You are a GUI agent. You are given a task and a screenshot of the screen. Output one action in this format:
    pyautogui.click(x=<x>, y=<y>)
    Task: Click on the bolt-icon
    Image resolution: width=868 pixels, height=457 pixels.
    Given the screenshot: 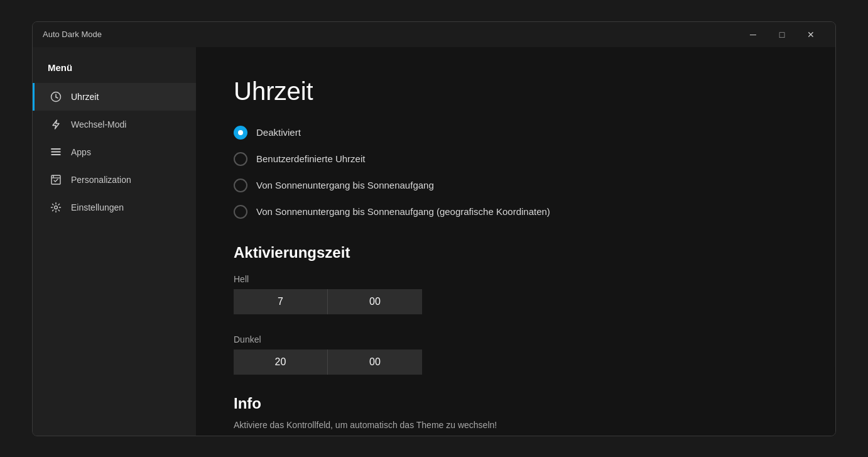 What is the action you would take?
    pyautogui.click(x=56, y=124)
    